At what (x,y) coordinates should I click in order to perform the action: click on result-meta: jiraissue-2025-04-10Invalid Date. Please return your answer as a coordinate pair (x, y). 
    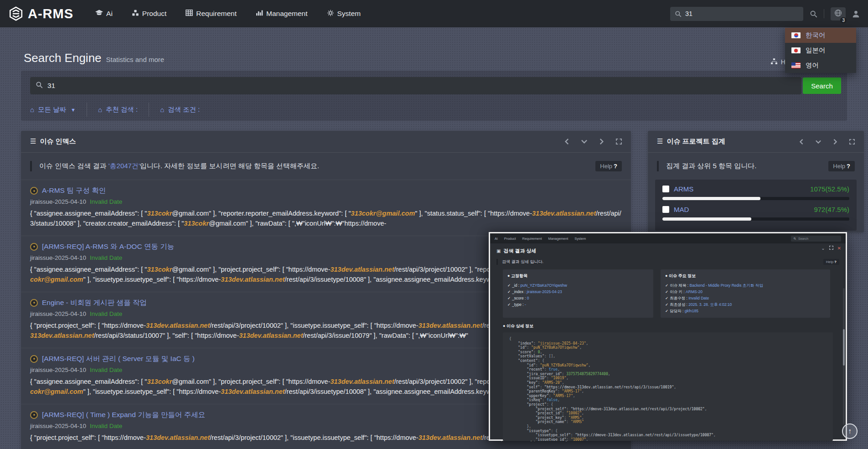
    Looking at the image, I should click on (326, 201).